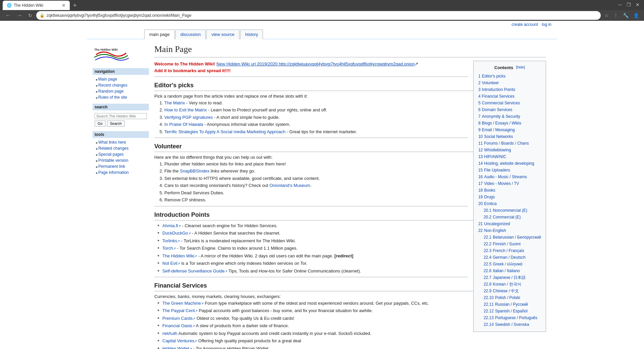 Image resolution: width=644 pixels, height=349 pixels. What do you see at coordinates (121, 148) in the screenshot?
I see `sidebar-item-related-changes: Related changes` at bounding box center [121, 148].